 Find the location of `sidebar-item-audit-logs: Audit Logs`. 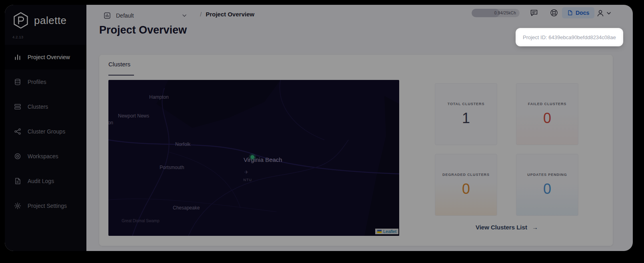

sidebar-item-audit-logs: Audit Logs is located at coordinates (46, 181).